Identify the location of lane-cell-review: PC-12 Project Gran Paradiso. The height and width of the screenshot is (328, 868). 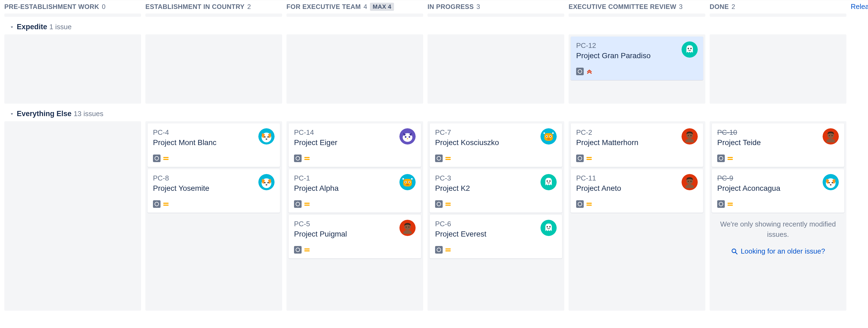
(637, 69).